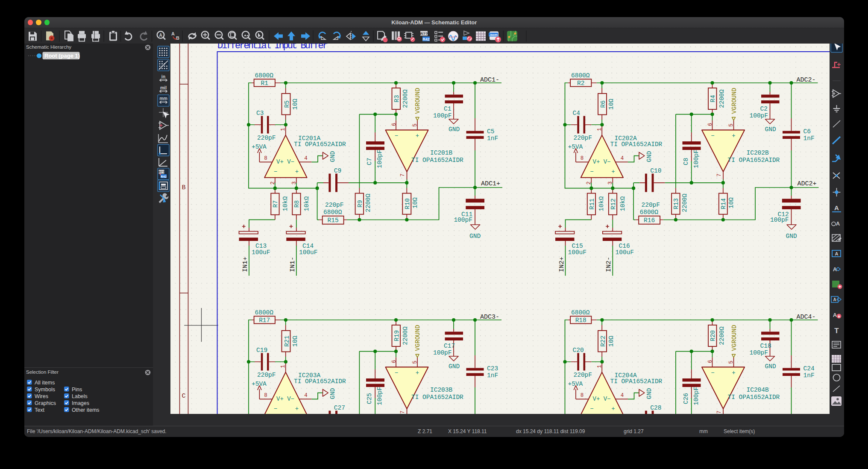  I want to click on svg-text: Graphics, so click(45, 403).